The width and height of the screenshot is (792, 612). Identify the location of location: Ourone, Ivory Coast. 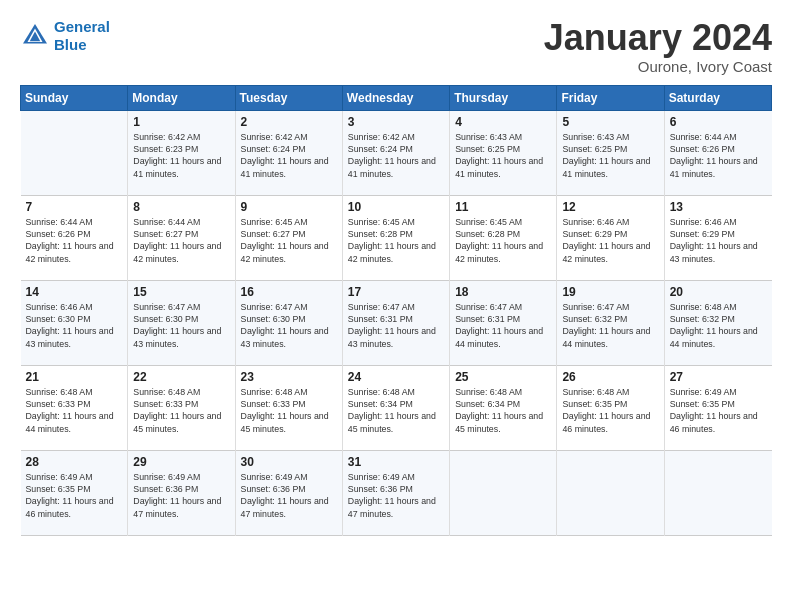
(658, 66).